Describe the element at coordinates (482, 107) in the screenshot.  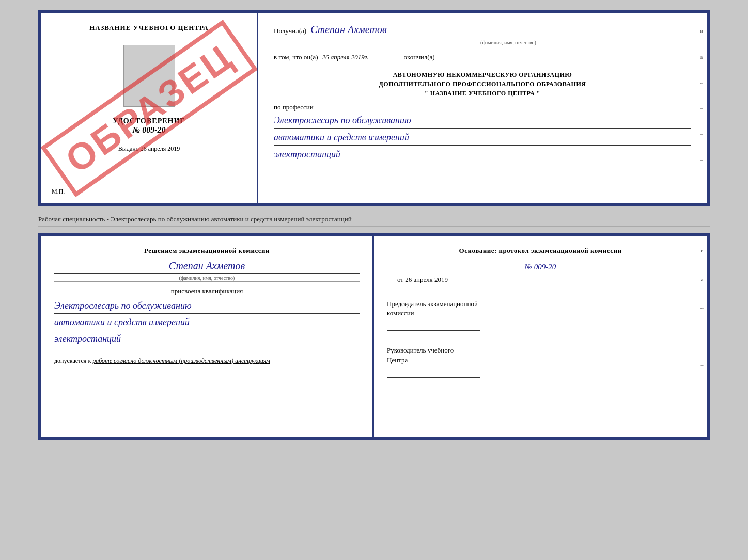
I see `profession-label: по профессии` at that location.